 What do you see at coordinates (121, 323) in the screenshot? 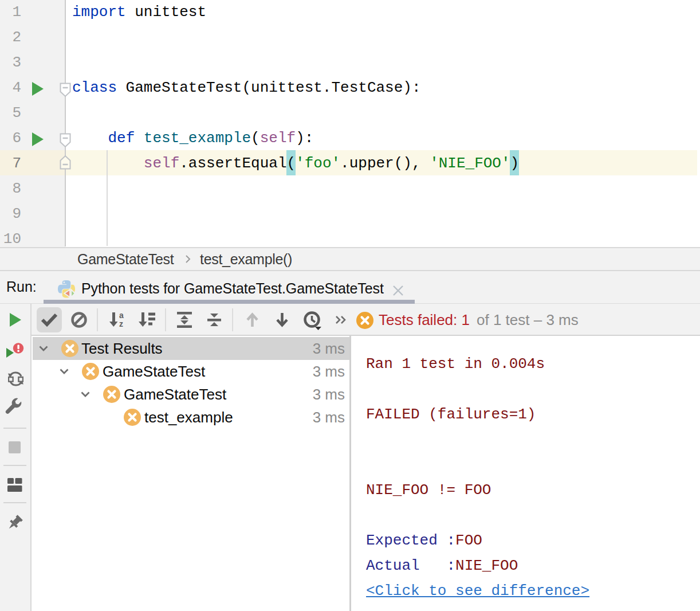
I see `svg-text: z` at bounding box center [121, 323].